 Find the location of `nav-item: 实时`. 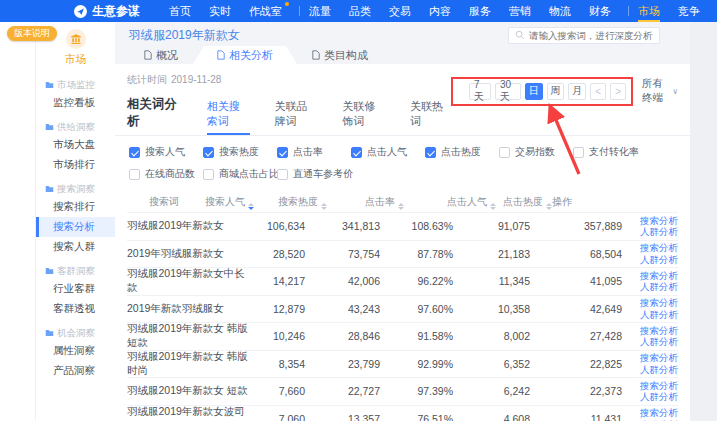

nav-item: 实时 is located at coordinates (220, 11).